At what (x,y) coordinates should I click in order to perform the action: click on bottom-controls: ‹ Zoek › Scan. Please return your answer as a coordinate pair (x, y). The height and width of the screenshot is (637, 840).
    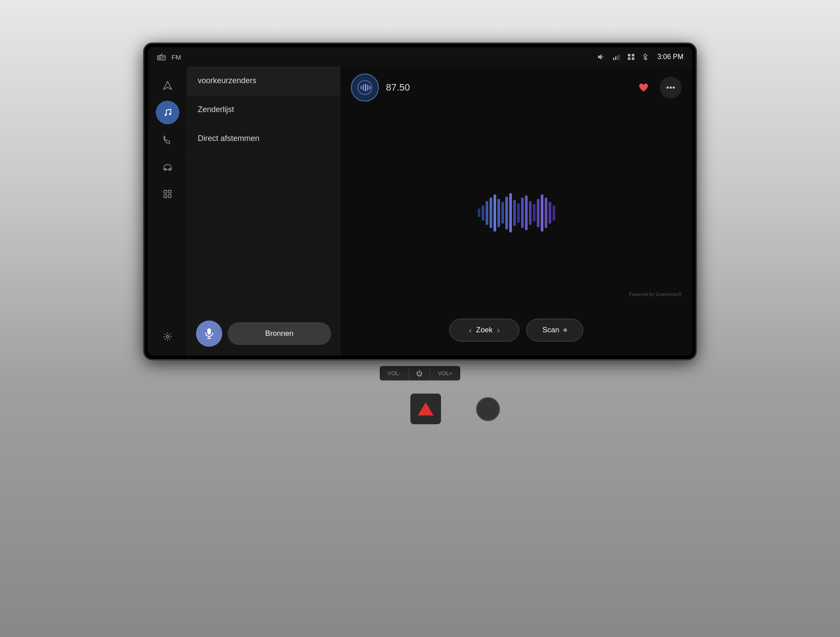
    Looking at the image, I should click on (516, 334).